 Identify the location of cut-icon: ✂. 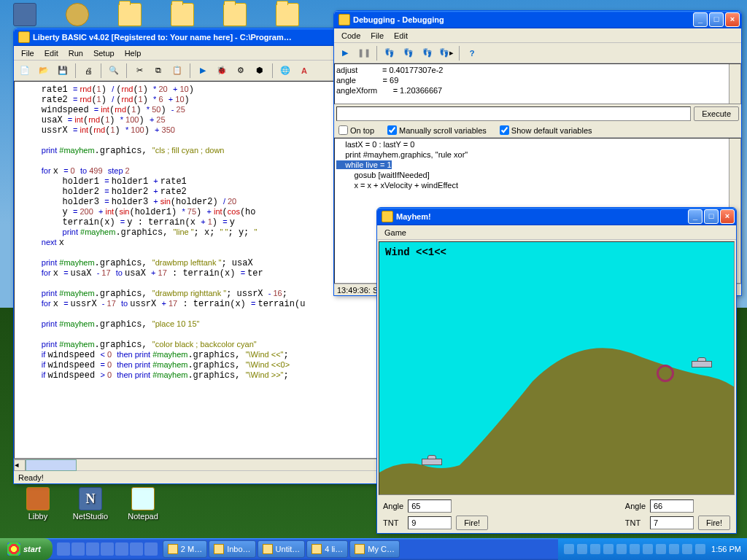
(139, 71).